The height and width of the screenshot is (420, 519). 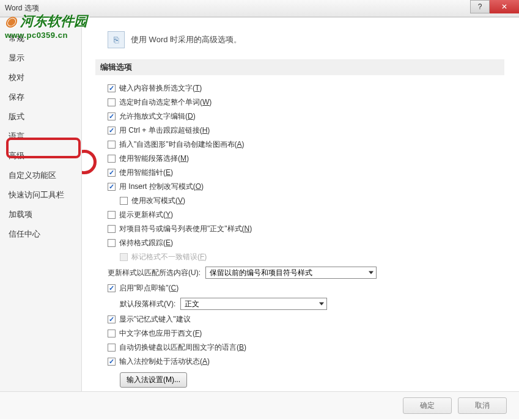 What do you see at coordinates (165, 103) in the screenshot?
I see `option-label: 选定时自动选定整个单词(W)` at bounding box center [165, 103].